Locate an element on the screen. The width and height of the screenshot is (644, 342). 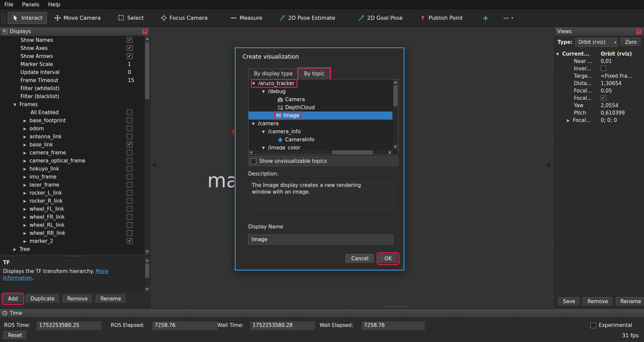
view-row-distance: Dista...1,30654 is located at coordinates (599, 83).